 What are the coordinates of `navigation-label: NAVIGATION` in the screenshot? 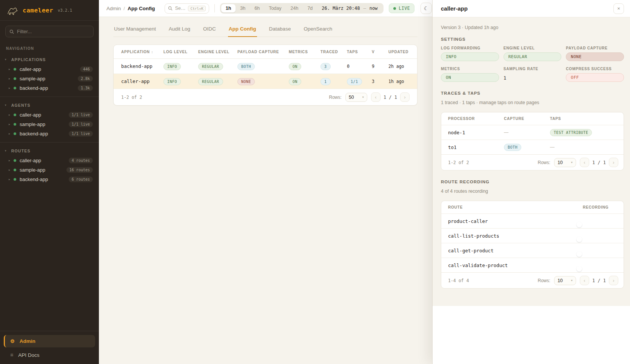 It's located at (49, 45).